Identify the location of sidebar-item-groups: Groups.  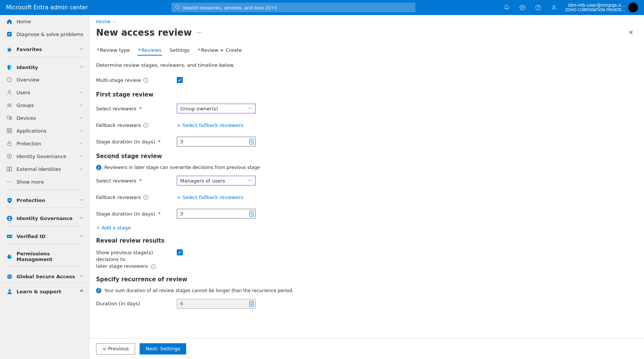
(44, 105).